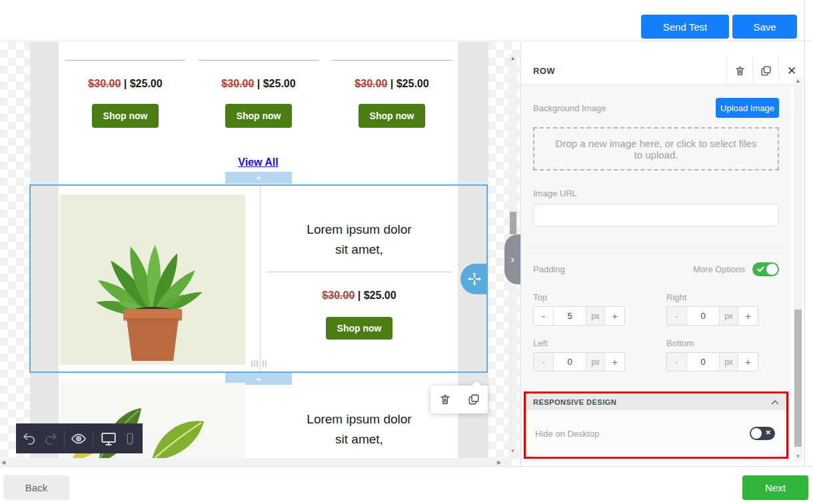 The height and width of the screenshot is (504, 813). I want to click on plant-product-image, so click(153, 280).